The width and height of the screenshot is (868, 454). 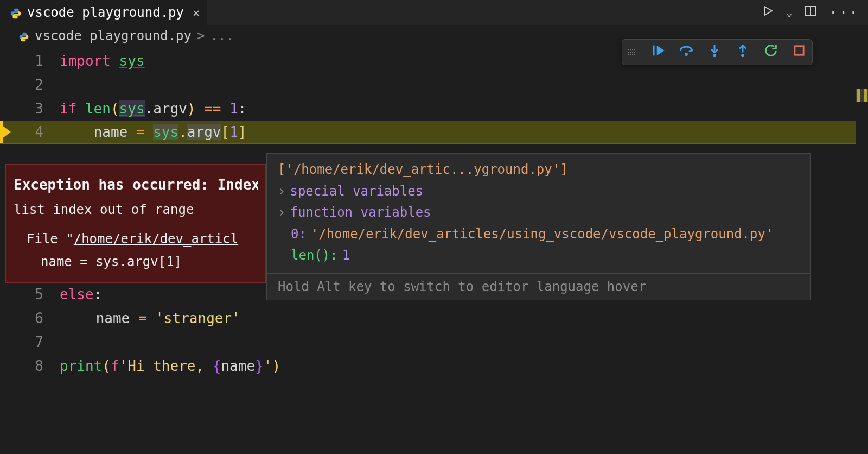 I want to click on debug-toolbar, so click(x=717, y=52).